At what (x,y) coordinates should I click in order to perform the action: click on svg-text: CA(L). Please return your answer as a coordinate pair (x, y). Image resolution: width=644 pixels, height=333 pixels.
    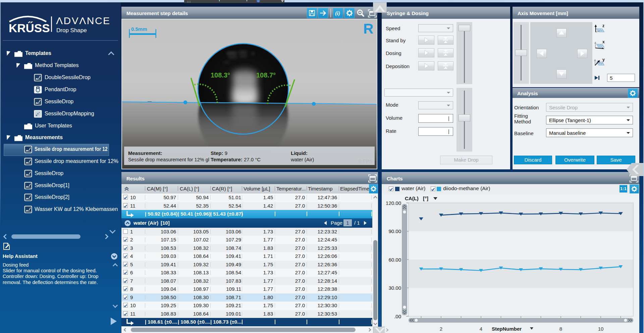
    Looking at the image, I should click on (412, 199).